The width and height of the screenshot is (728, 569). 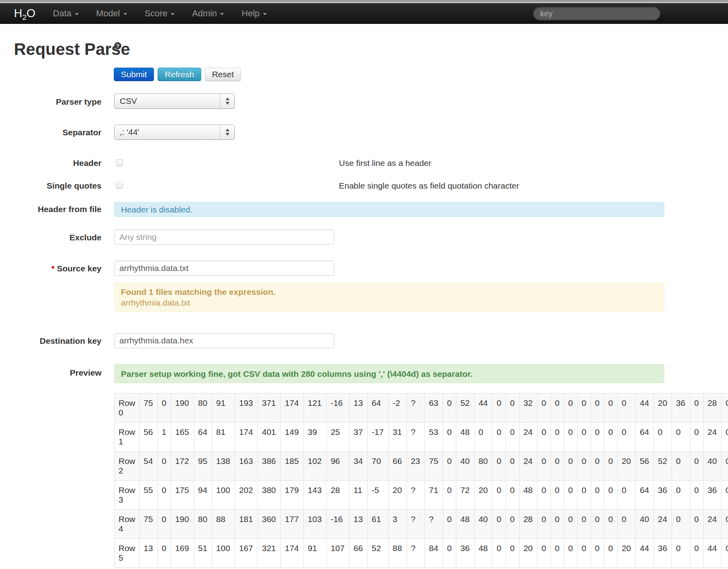 What do you see at coordinates (183, 524) in the screenshot?
I see `table-cell: 190` at bounding box center [183, 524].